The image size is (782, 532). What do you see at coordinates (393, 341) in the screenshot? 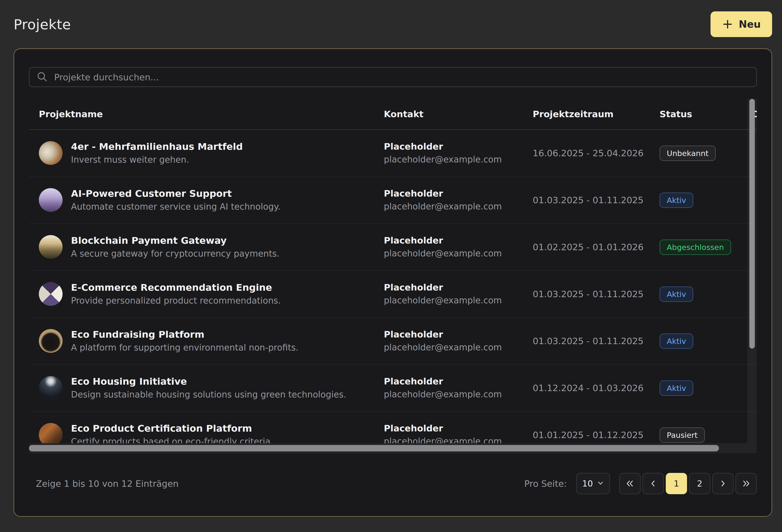
I see `table-row: Eco Fundraising Platform A platform for …` at bounding box center [393, 341].